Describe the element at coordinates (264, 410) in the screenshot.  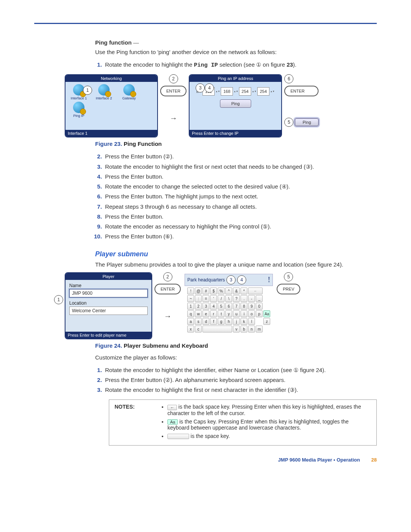
I see `note-1-text: is the back space key. Pressing Enter wh…` at that location.